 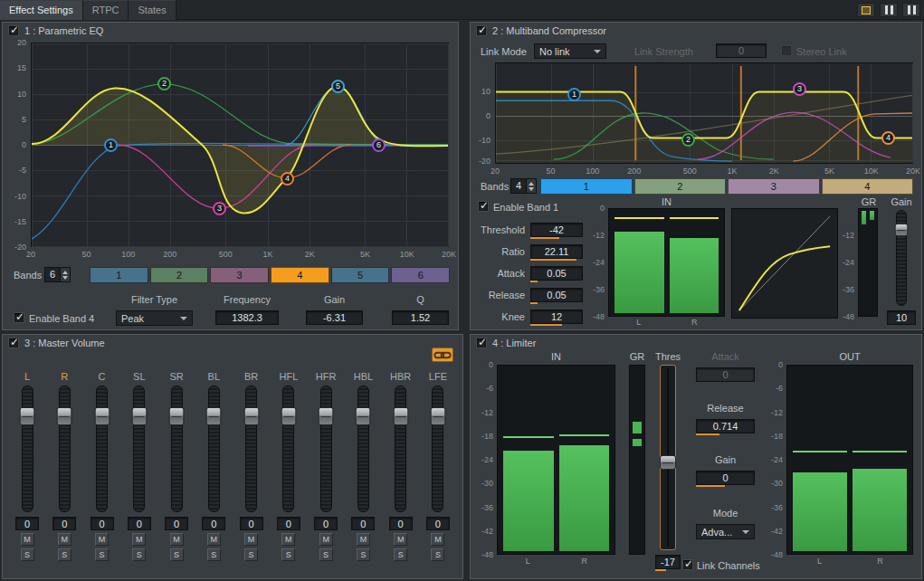 What do you see at coordinates (901, 318) in the screenshot?
I see `makeup-gain-field: 10` at bounding box center [901, 318].